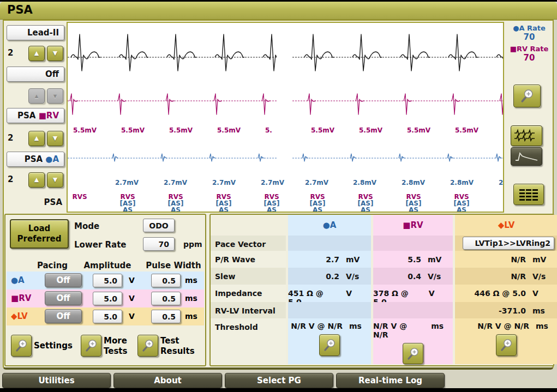 The image size is (557, 392). What do you see at coordinates (132, 280) in the screenshot?
I see `amplitude-unit: V` at bounding box center [132, 280].